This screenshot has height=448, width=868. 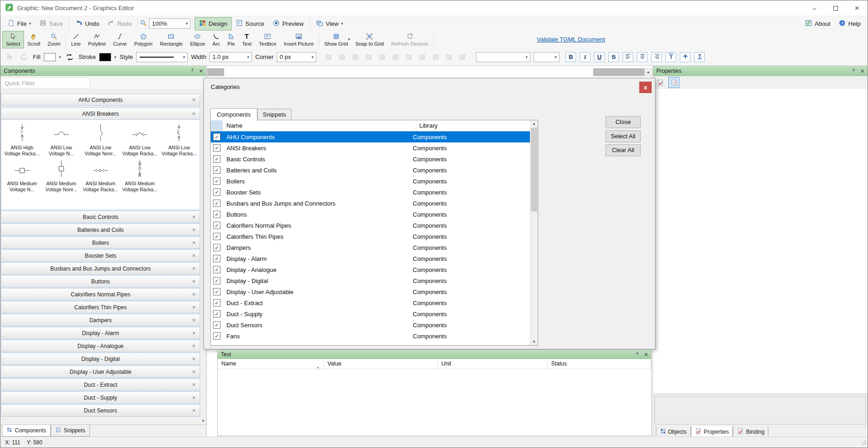 What do you see at coordinates (250, 24) in the screenshot?
I see `source-mode-button: Source` at bounding box center [250, 24].